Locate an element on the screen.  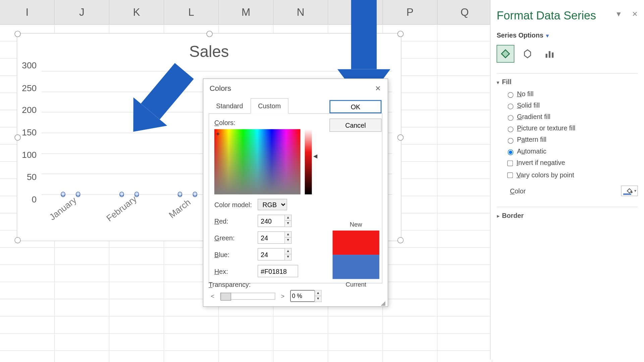
luminance-slider: ◀ is located at coordinates (309, 162).